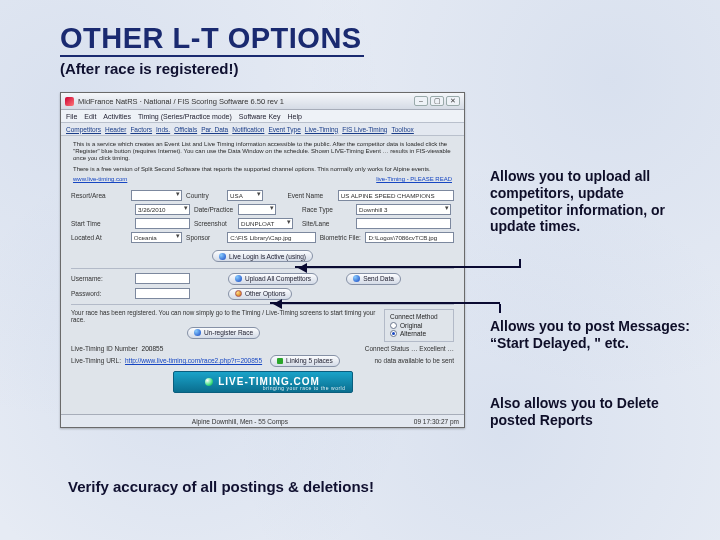 Image resolution: width=720 pixels, height=540 pixels. Describe the element at coordinates (194, 360) in the screenshot. I see `lt-link-value: http://www.live-timing.com/race2.php?r=2…` at that location.